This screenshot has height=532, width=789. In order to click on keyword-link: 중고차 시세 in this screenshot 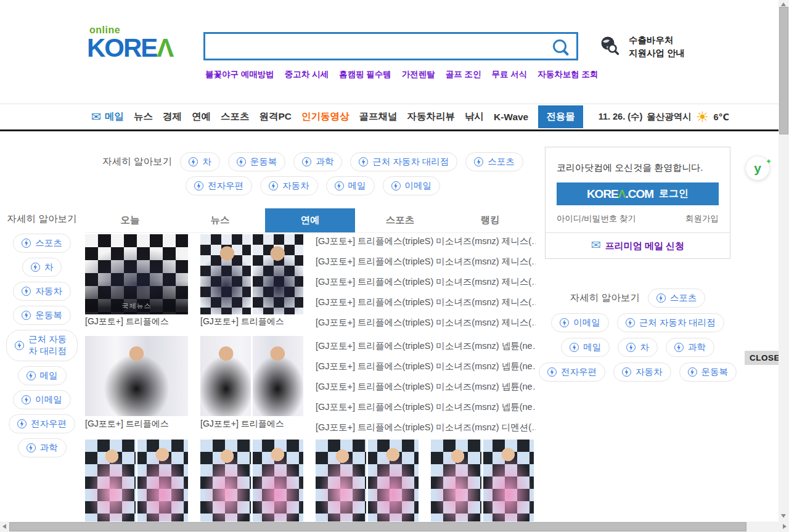, I will do `click(307, 75)`.